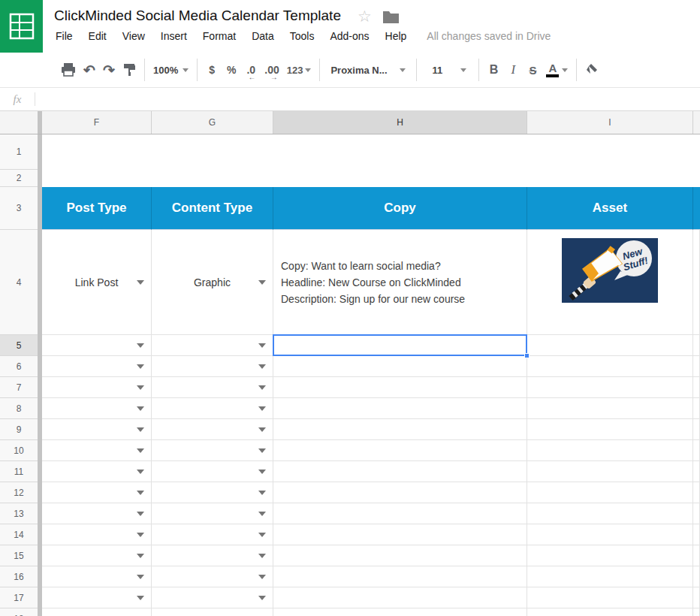  Describe the element at coordinates (19, 122) in the screenshot. I see `select-all-corner` at that location.